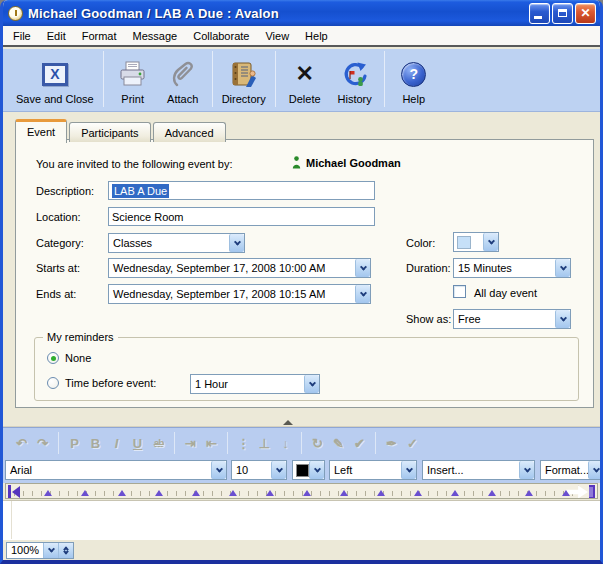  I want to click on attach-button: Attach, so click(183, 80).